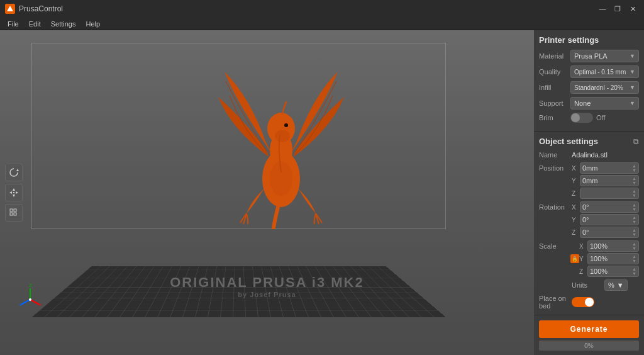  I want to click on scale-x-row: X 100% ▲▼, so click(605, 246).